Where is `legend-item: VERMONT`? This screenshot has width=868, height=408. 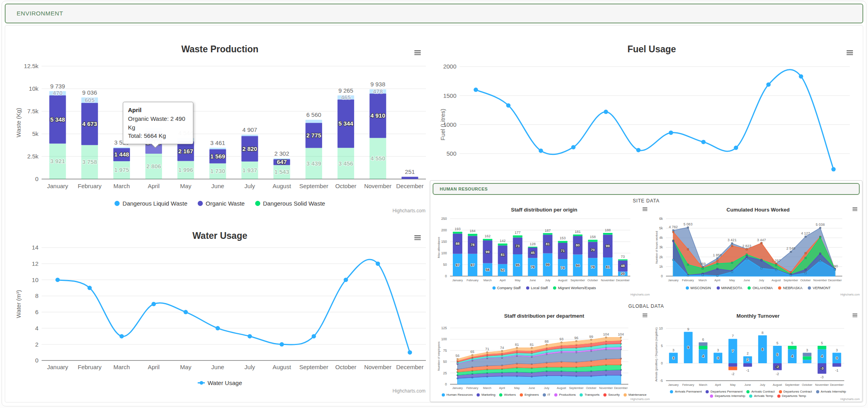
legend-item: VERMONT is located at coordinates (819, 288).